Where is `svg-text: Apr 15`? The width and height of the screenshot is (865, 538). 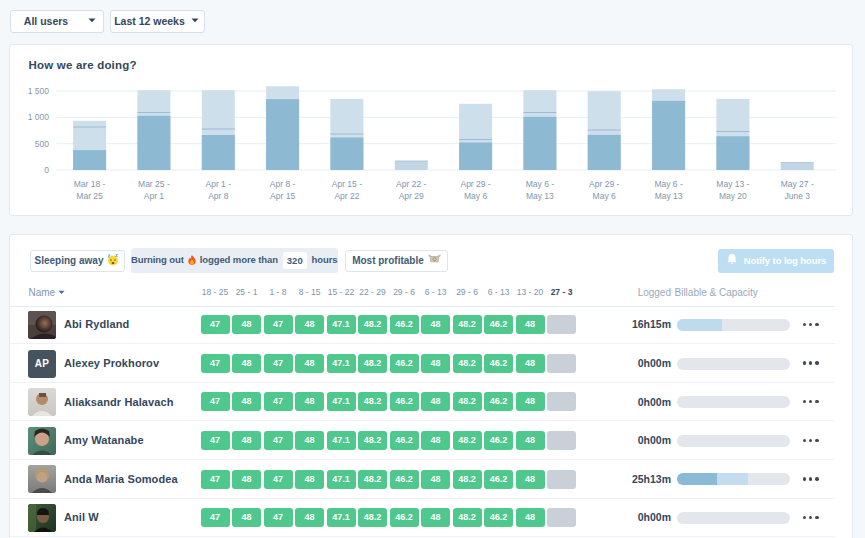
svg-text: Apr 15 is located at coordinates (282, 196).